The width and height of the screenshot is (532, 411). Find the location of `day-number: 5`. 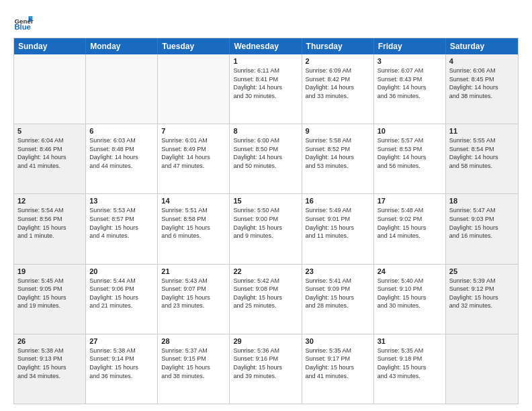

day-number: 5 is located at coordinates (50, 131).